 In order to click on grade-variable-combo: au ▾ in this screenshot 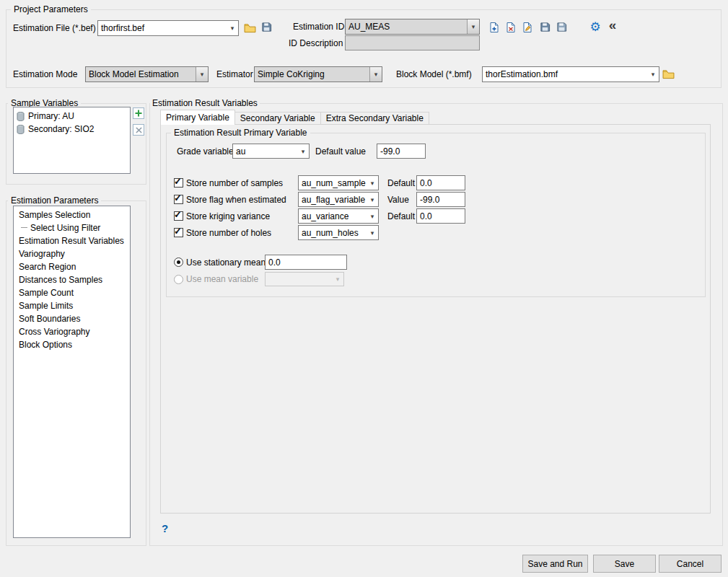, I will do `click(271, 151)`.